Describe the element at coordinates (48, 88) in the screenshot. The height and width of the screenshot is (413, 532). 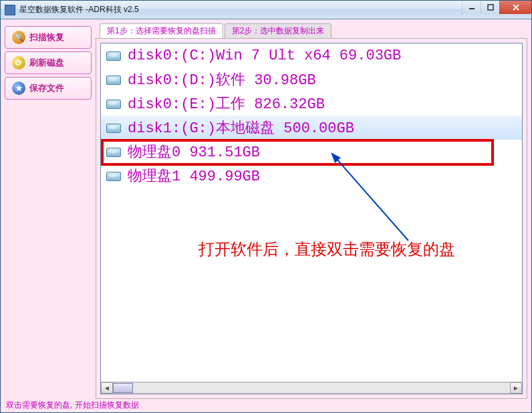
I see `save-files-button: ★ 保存文件` at that location.